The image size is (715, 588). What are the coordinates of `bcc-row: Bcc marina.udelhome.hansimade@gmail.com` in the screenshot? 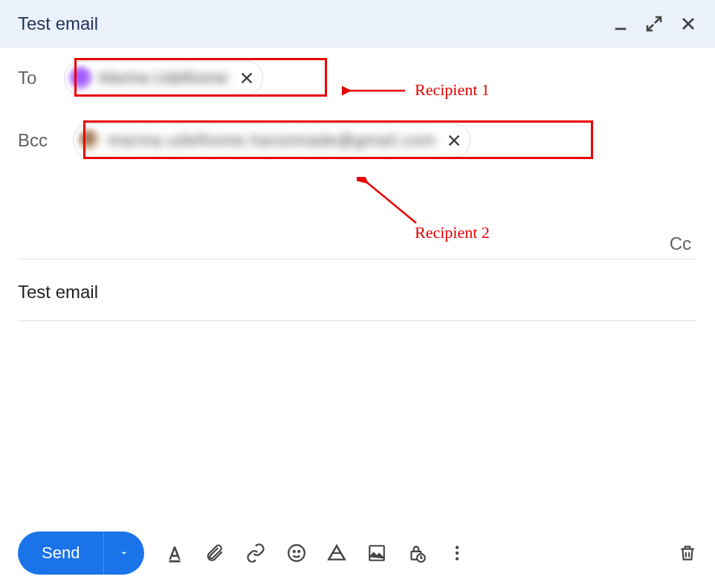 It's located at (358, 134).